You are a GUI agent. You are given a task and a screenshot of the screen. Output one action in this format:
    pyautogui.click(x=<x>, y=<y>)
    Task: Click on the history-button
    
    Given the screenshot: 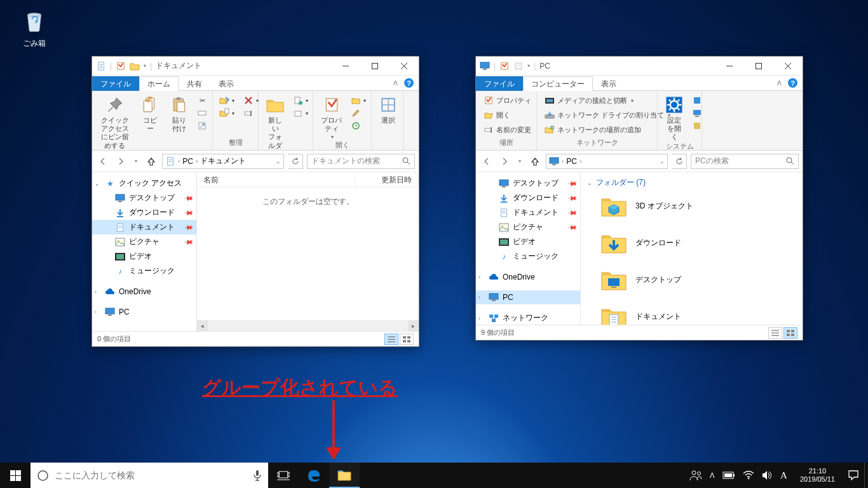 What is the action you would take?
    pyautogui.click(x=358, y=126)
    